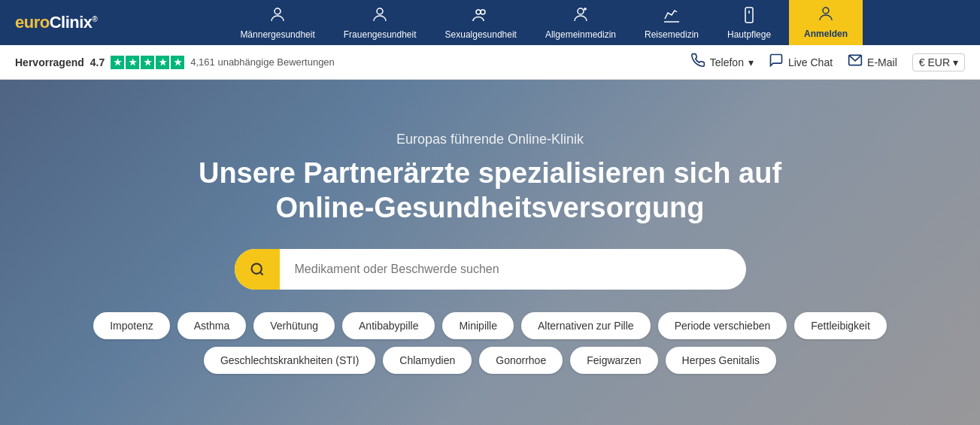  Describe the element at coordinates (721, 360) in the screenshot. I see `tag-item: Herpes Genitalis` at that location.